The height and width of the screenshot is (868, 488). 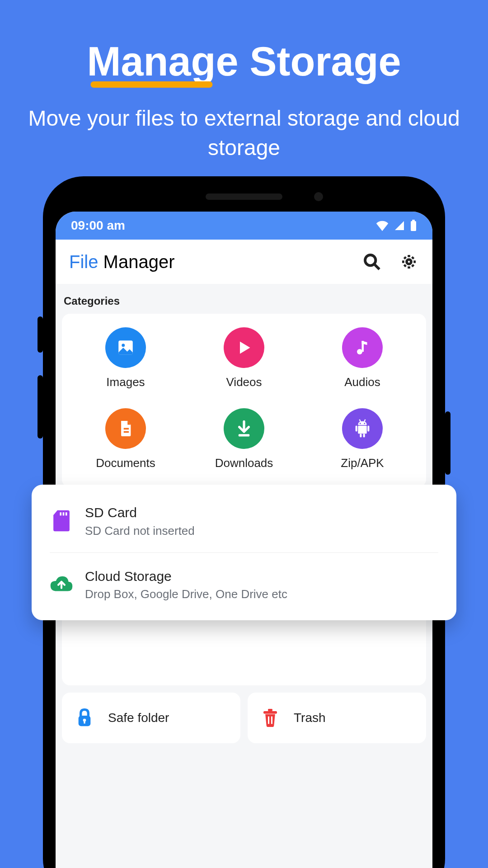 What do you see at coordinates (399, 226) in the screenshot?
I see `signal-icon` at bounding box center [399, 226].